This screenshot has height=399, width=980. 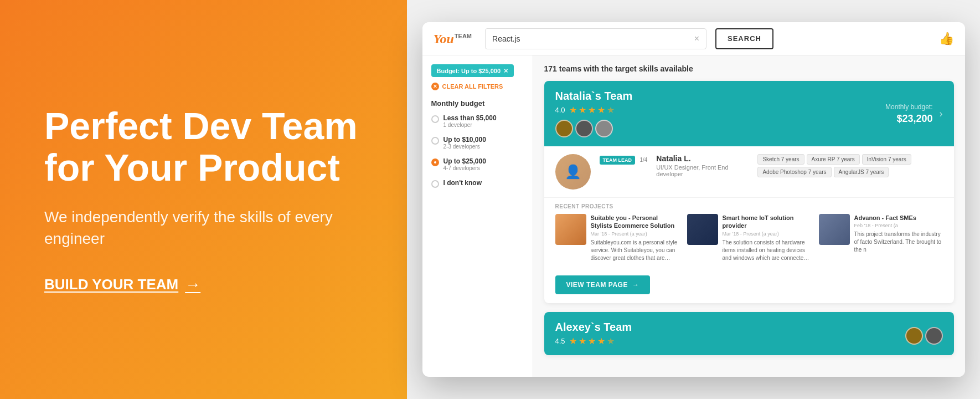 I want to click on recent-projects-title: RECENT PROJECTS, so click(x=749, y=206).